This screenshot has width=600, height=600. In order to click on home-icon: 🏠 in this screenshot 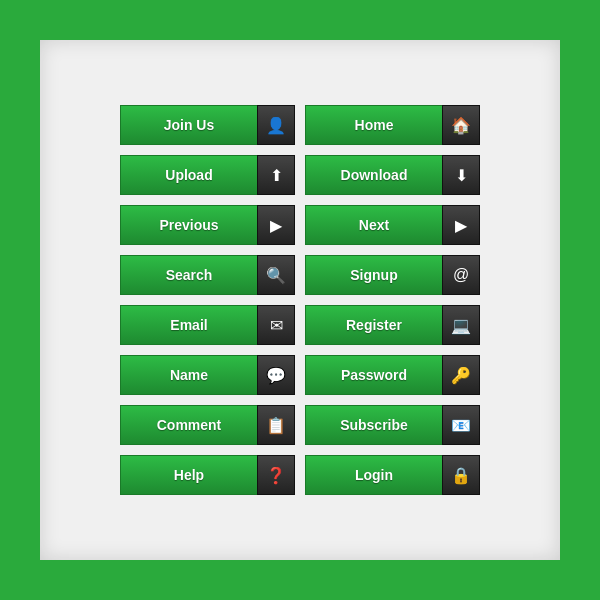, I will do `click(461, 125)`.